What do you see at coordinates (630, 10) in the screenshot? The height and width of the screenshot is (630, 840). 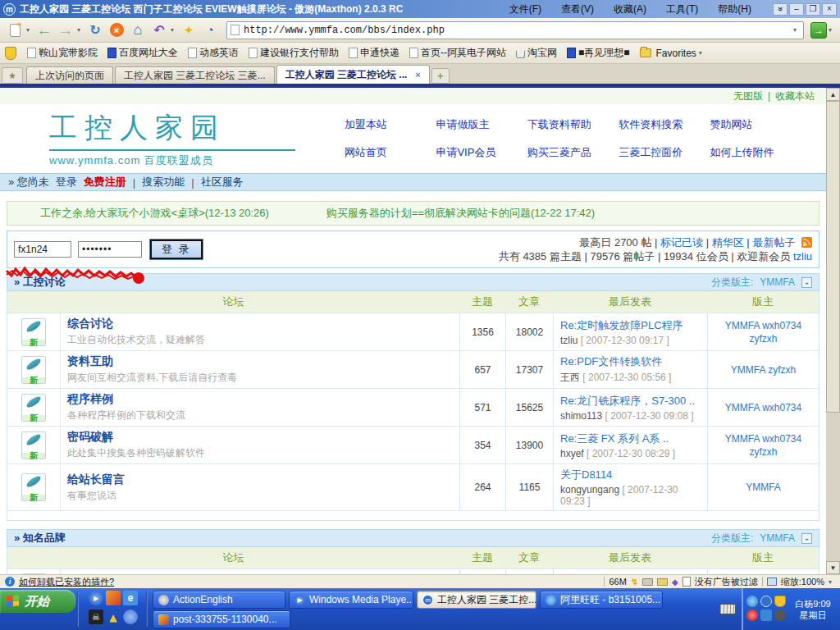 I see `menu-favorites: 收藏(A)` at bounding box center [630, 10].